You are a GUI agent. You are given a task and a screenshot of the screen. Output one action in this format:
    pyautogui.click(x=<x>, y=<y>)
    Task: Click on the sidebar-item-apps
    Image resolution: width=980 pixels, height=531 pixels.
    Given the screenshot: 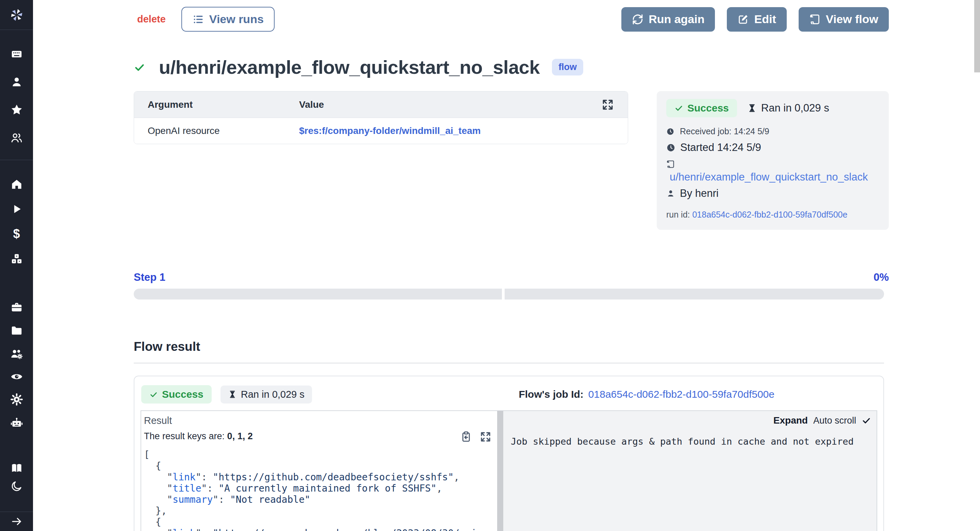 What is the action you would take?
    pyautogui.click(x=17, y=54)
    